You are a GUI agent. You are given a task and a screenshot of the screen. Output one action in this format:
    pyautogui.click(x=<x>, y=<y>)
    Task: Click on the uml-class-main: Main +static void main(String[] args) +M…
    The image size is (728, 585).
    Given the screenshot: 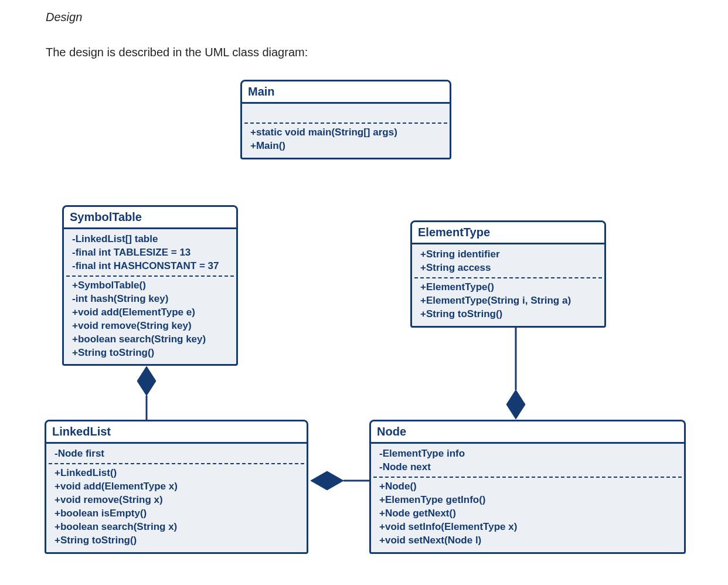 What is the action you would take?
    pyautogui.click(x=346, y=120)
    